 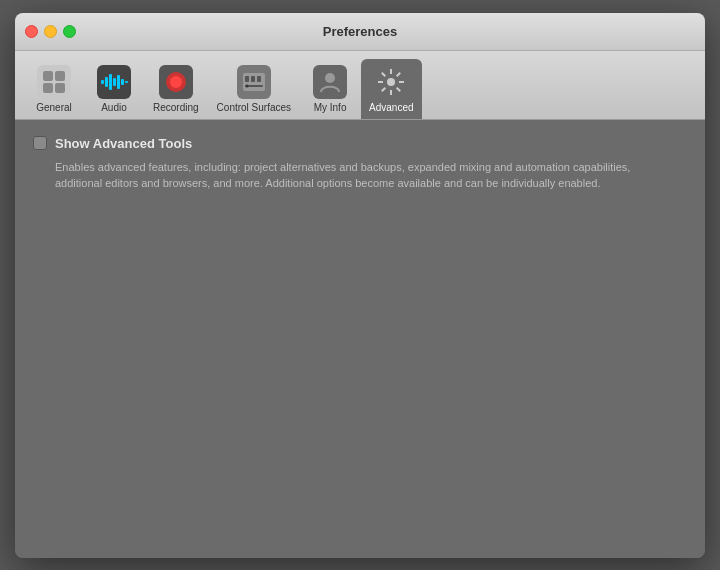 I want to click on maximize-button, so click(x=70, y=32).